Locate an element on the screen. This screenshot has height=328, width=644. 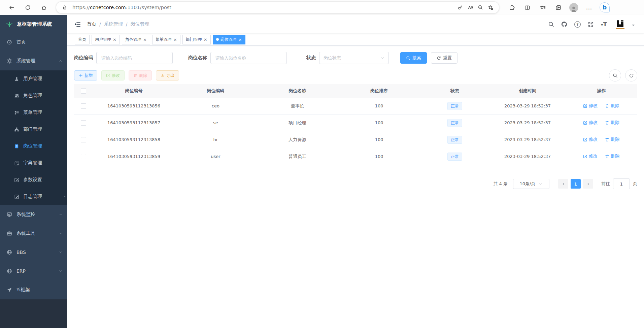
page-number-button: 1 is located at coordinates (576, 184).